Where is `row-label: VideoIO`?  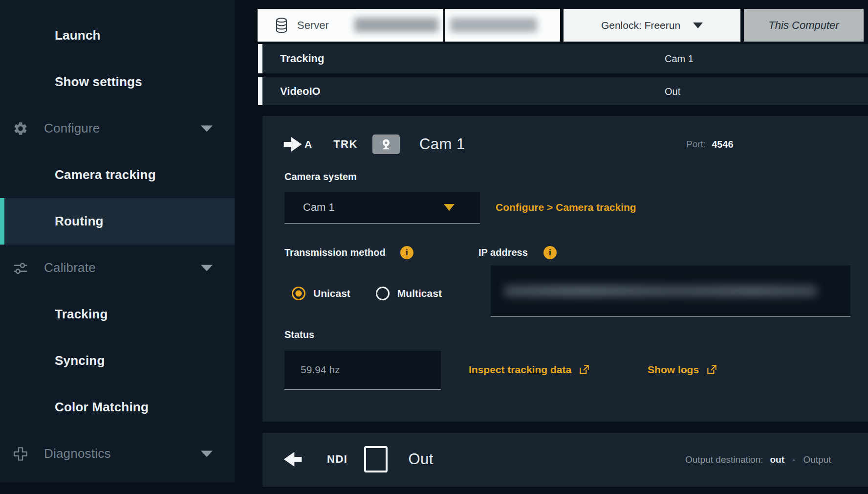 row-label: VideoIO is located at coordinates (300, 91).